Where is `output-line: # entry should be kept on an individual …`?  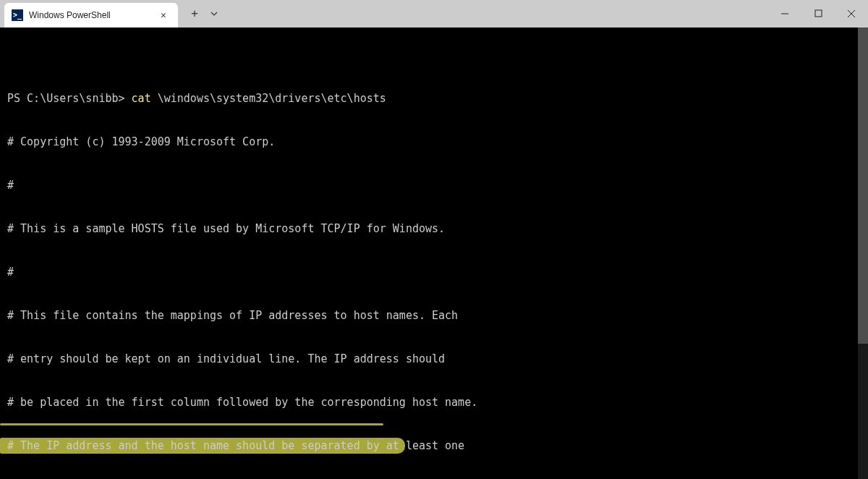 output-line: # entry should be kept on an individual … is located at coordinates (434, 359).